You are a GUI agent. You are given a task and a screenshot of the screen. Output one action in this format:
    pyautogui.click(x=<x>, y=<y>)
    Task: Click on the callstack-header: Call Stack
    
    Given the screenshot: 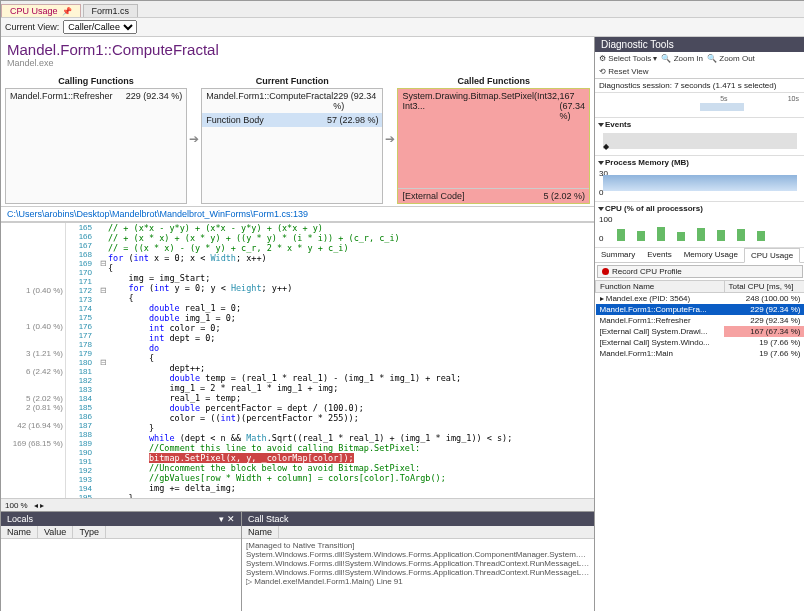 What is the action you would take?
    pyautogui.click(x=418, y=519)
    